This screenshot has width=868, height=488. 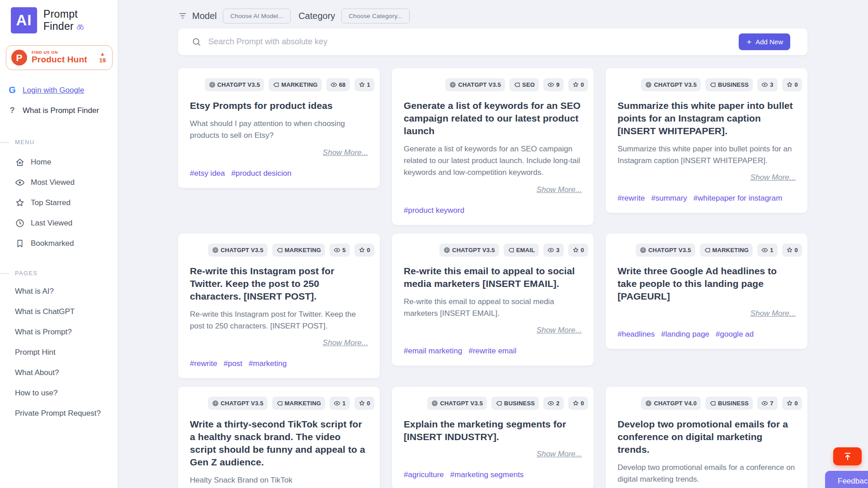 What do you see at coordinates (364, 85) in the screenshot?
I see `stars-badge: 1` at bounding box center [364, 85].